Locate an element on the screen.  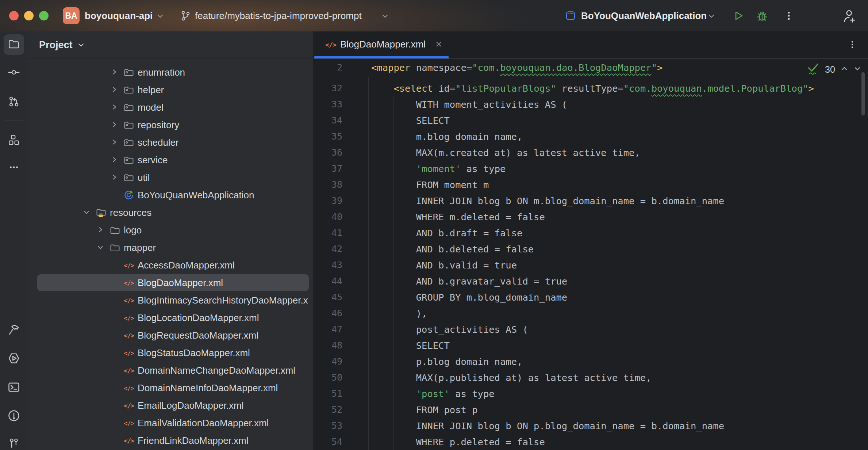
tree-item: </>BlogIntimacySearchHistoryDaoMapper.x is located at coordinates (170, 300).